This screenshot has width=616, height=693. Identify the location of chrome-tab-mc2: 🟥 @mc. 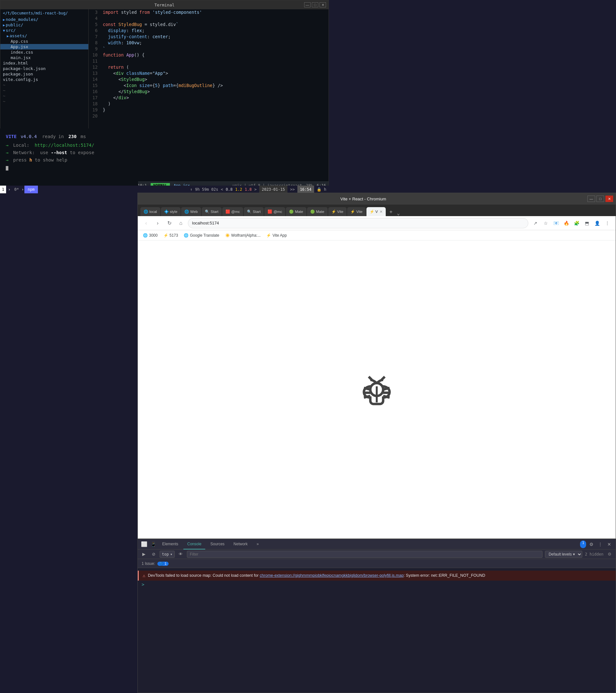
(275, 212).